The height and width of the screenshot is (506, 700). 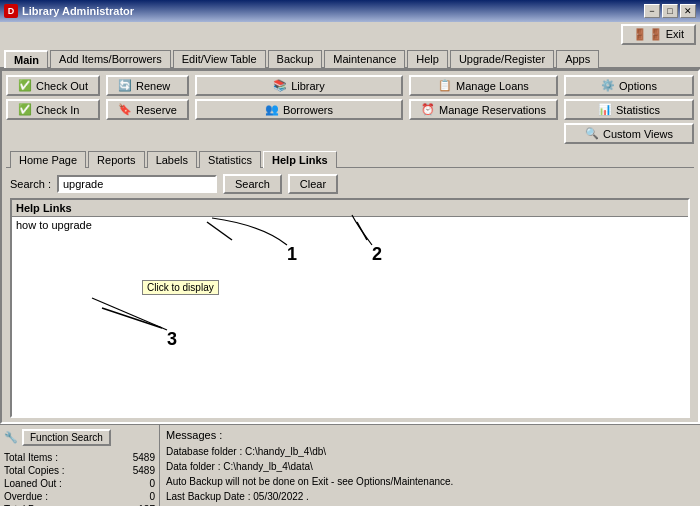 I want to click on exit-bar: 🚪 🚪 Exit, so click(x=350, y=34).